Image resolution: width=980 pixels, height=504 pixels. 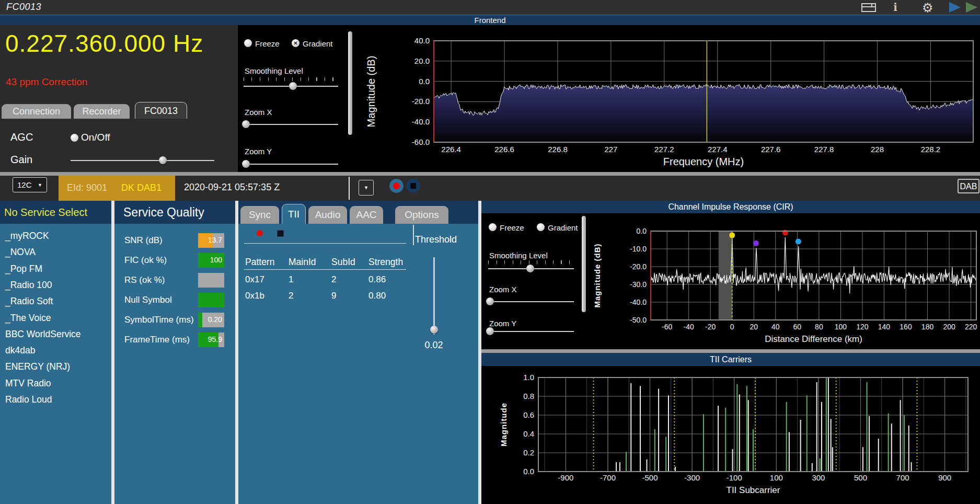 What do you see at coordinates (144, 280) in the screenshot?
I see `quality-label: RS (ok %)` at bounding box center [144, 280].